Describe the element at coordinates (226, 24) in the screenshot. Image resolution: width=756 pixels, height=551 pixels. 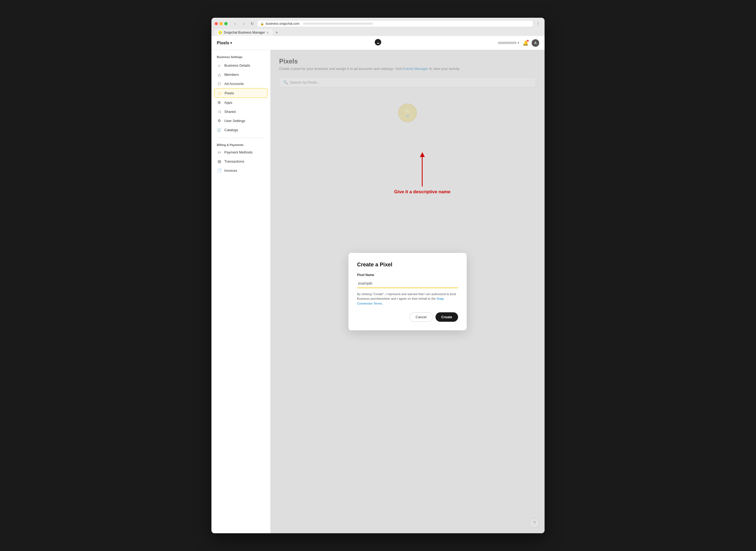
I see `maximize-button` at that location.